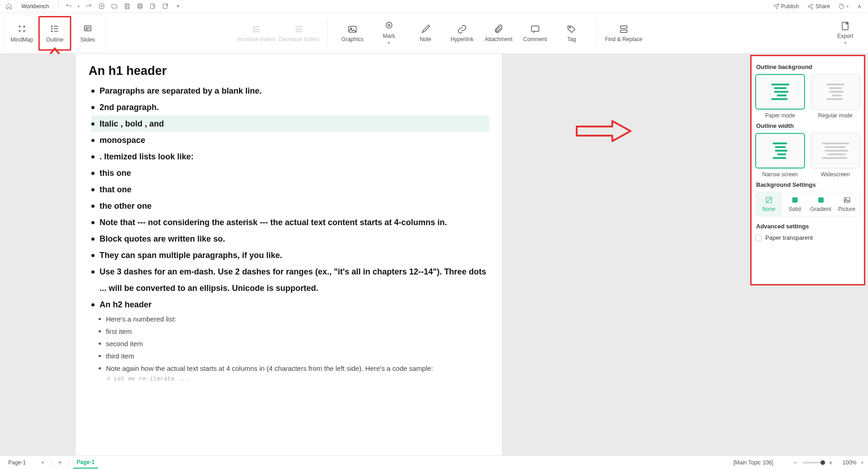 The height and width of the screenshot is (469, 868). I want to click on home-button, so click(9, 6).